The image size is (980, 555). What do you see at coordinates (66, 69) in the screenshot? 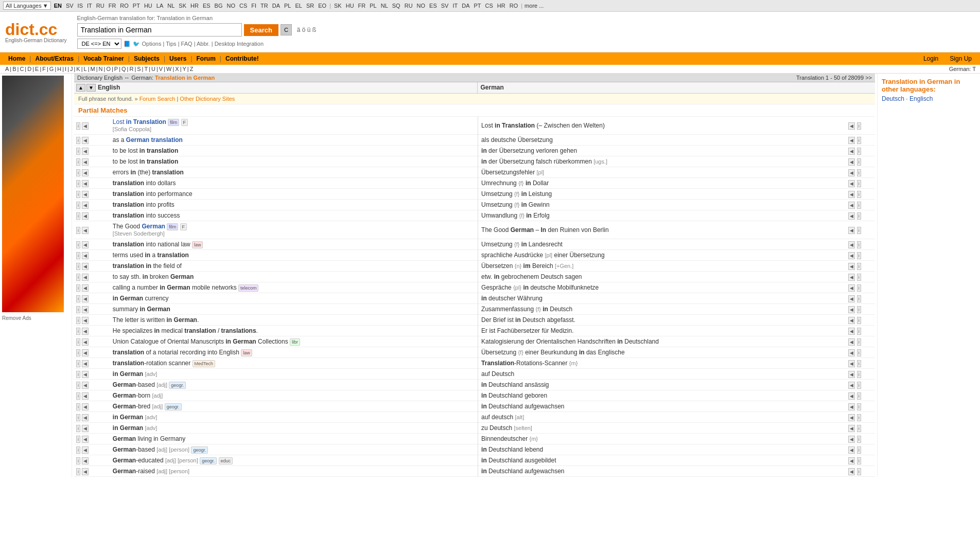
I see `alpha-i: I` at bounding box center [66, 69].